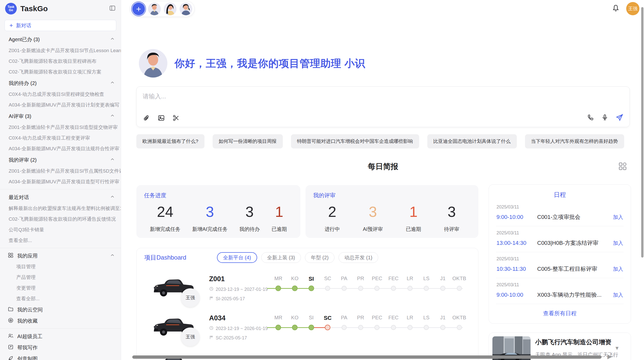  What do you see at coordinates (311, 279) in the screenshot?
I see `milestone-label-current: SI` at bounding box center [311, 279].